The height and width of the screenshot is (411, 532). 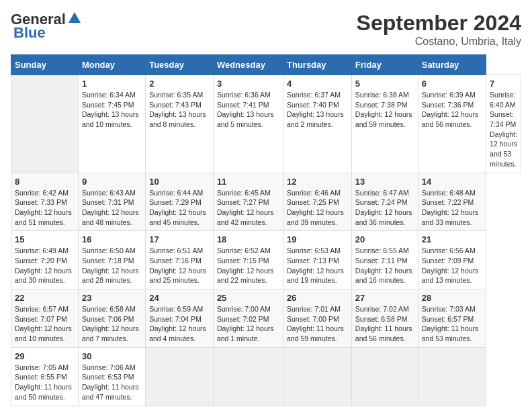 What do you see at coordinates (385, 324) in the screenshot?
I see `day-info: Sunrise: 7:02 AMSunset: 6:58 PMDaylight:…` at bounding box center [385, 324].